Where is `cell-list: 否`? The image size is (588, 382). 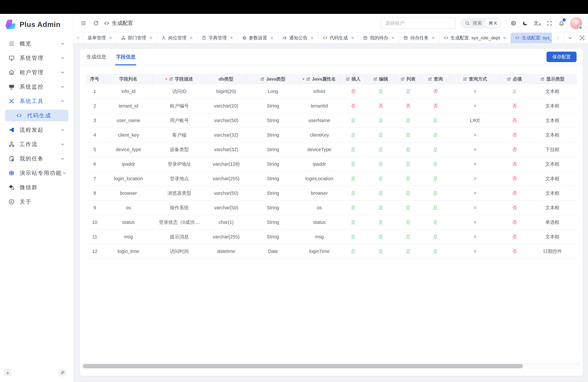 cell-list: 否 is located at coordinates (408, 106).